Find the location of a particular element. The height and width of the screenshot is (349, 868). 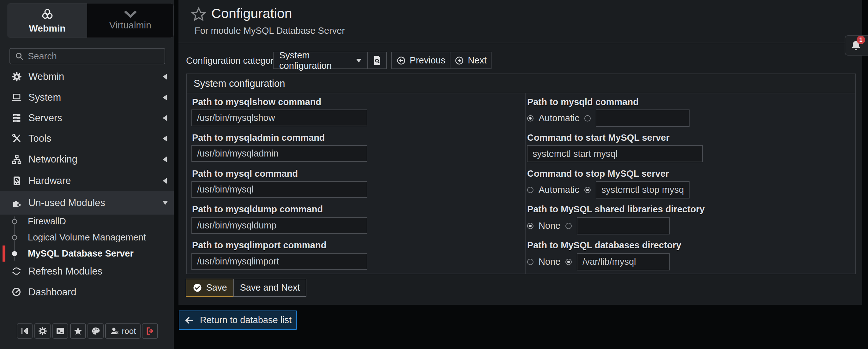

stop-command-row: Automatic is located at coordinates (609, 190).